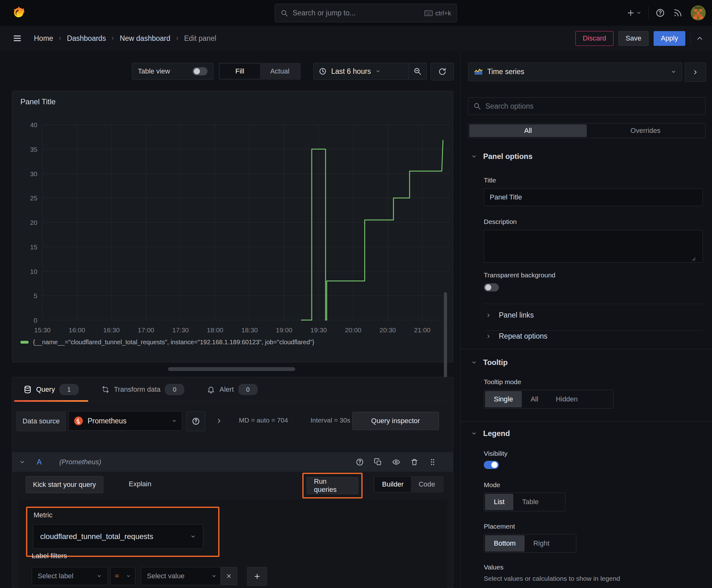 The height and width of the screenshot is (588, 712). Describe the element at coordinates (645, 131) in the screenshot. I see `tab-overrides: Overrides` at that location.